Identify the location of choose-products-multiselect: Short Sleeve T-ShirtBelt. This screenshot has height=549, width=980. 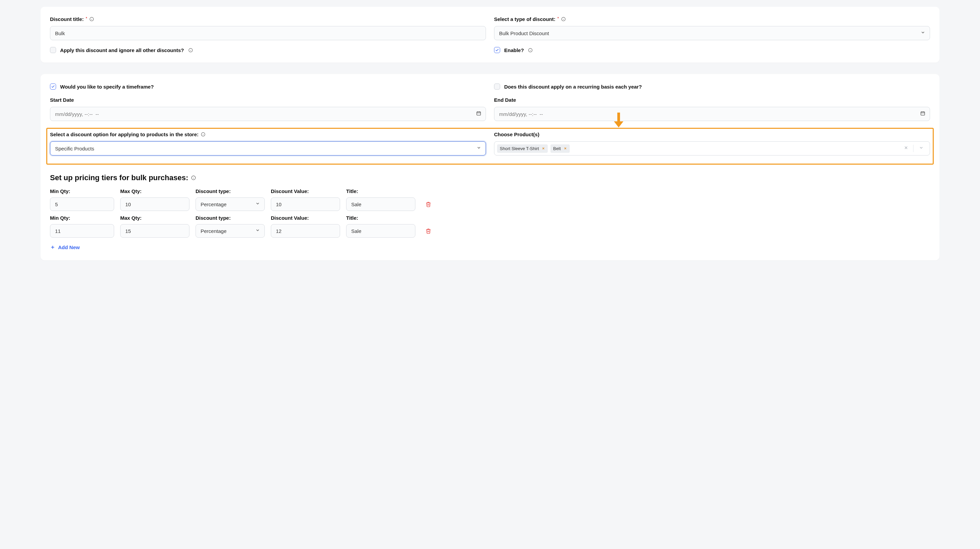
(712, 148).